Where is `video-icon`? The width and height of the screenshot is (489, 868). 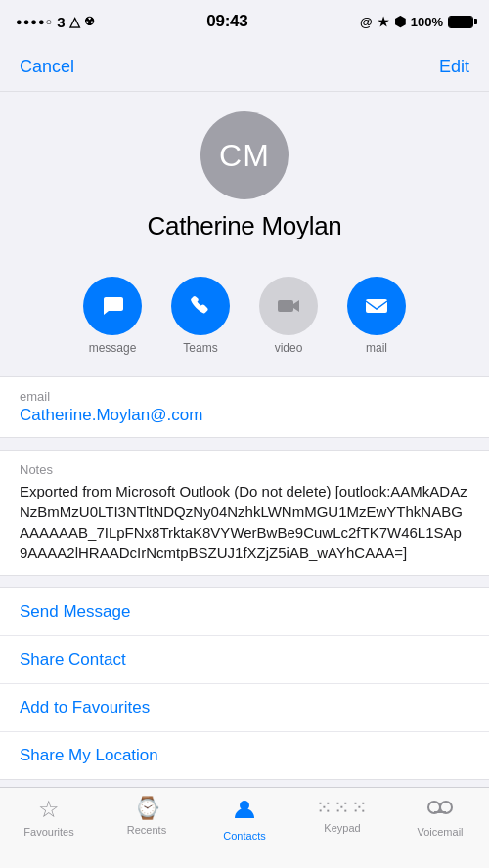
video-icon is located at coordinates (289, 306).